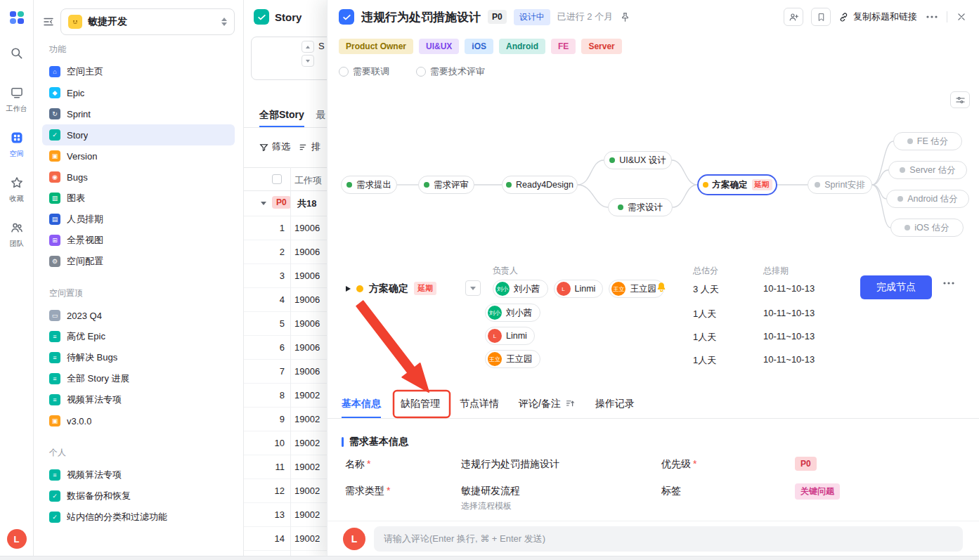 The image size is (979, 560). I want to click on sidebar-item: ◆Epic, so click(138, 93).